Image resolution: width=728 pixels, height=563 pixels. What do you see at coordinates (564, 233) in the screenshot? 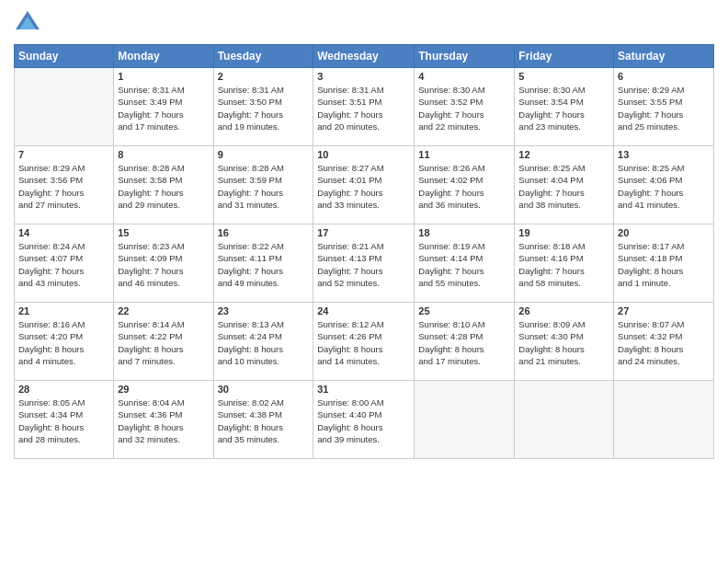
I see `day-number: 19` at bounding box center [564, 233].